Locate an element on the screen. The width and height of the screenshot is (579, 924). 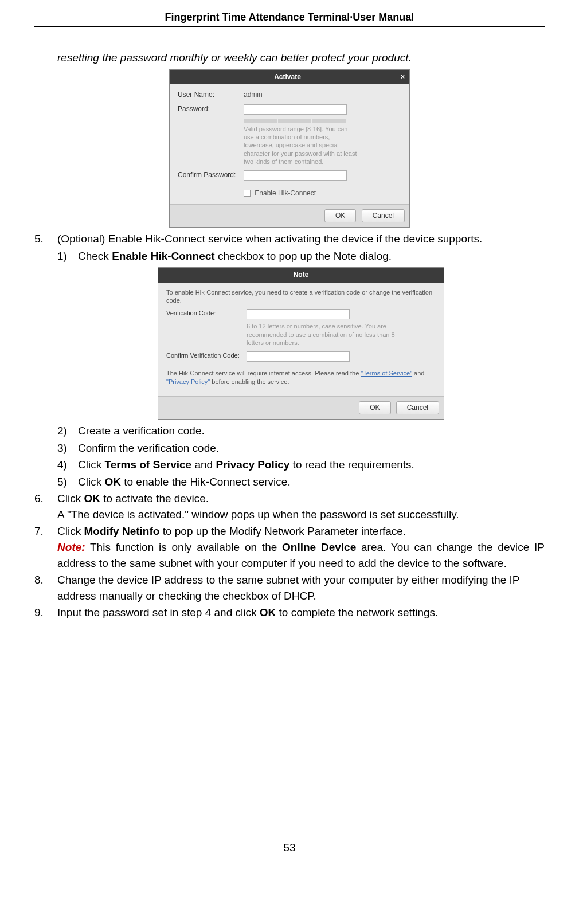
privacy-policy-link: "Privacy Policy" is located at coordinates (188, 382).